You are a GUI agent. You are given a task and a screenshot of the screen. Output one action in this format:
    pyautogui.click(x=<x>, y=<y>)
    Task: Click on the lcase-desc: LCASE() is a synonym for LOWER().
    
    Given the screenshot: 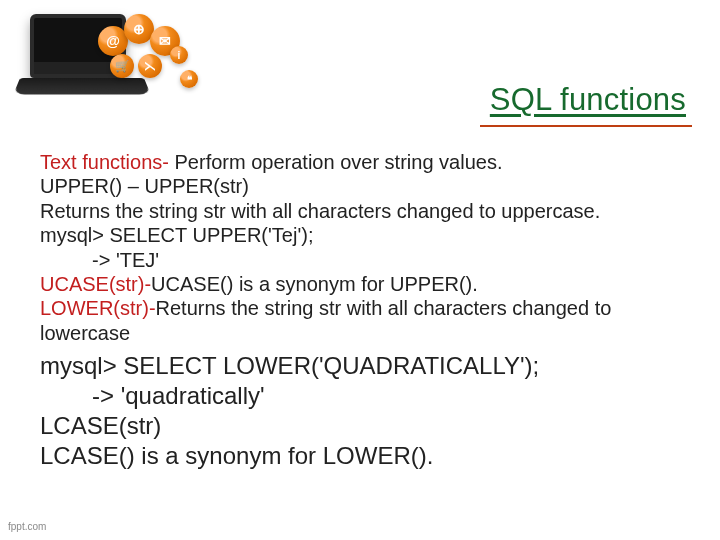 What is the action you would take?
    pyautogui.click(x=236, y=456)
    